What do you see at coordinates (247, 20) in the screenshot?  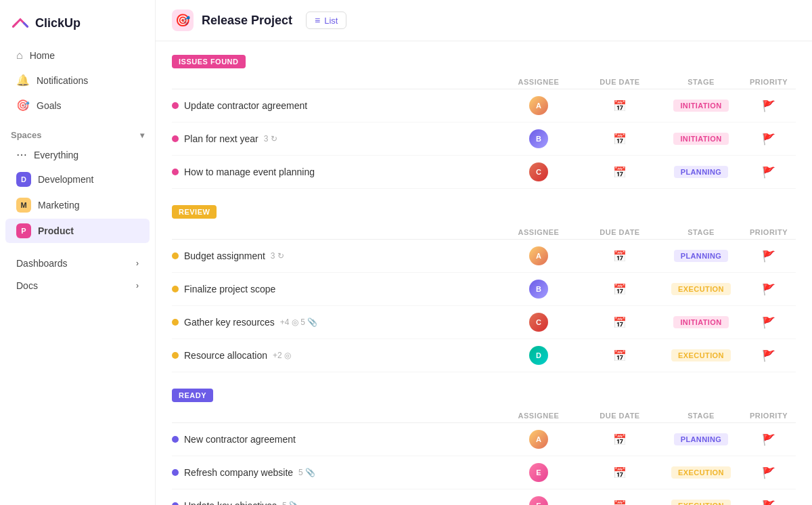 I see `project-title: Release Project` at bounding box center [247, 20].